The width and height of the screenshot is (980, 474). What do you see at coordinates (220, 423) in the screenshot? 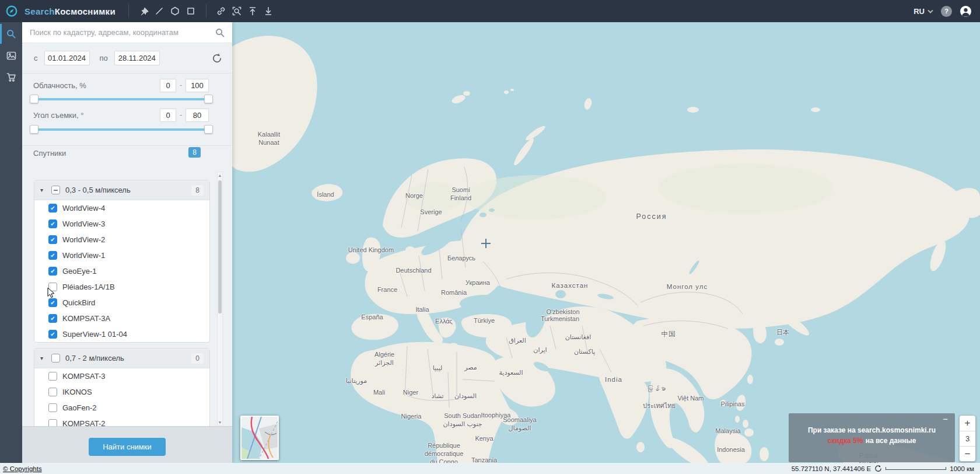
I see `scroll-down-icon: ▼` at bounding box center [220, 423].